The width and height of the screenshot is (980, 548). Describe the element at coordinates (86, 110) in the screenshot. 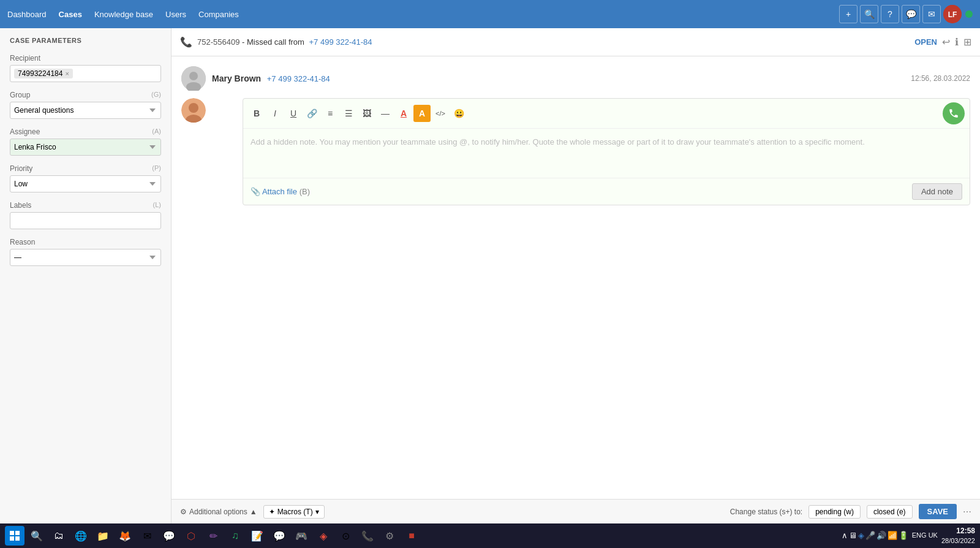

I see `group-select: General questions` at that location.